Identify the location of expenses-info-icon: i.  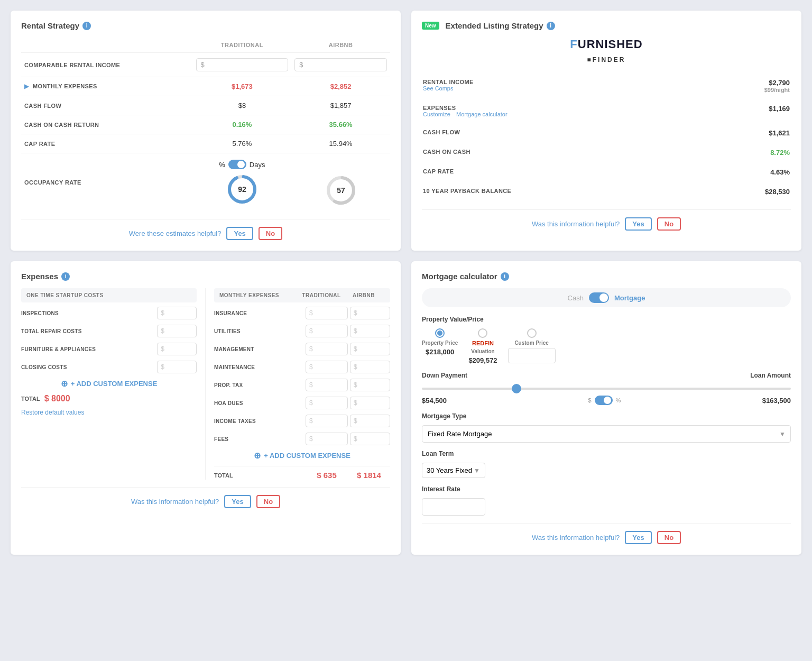
(66, 277).